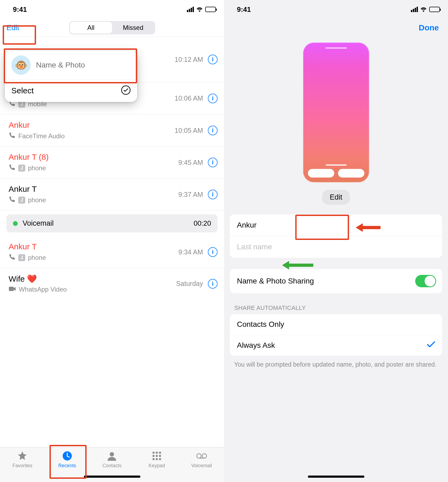  I want to click on select-row: Select, so click(71, 91).